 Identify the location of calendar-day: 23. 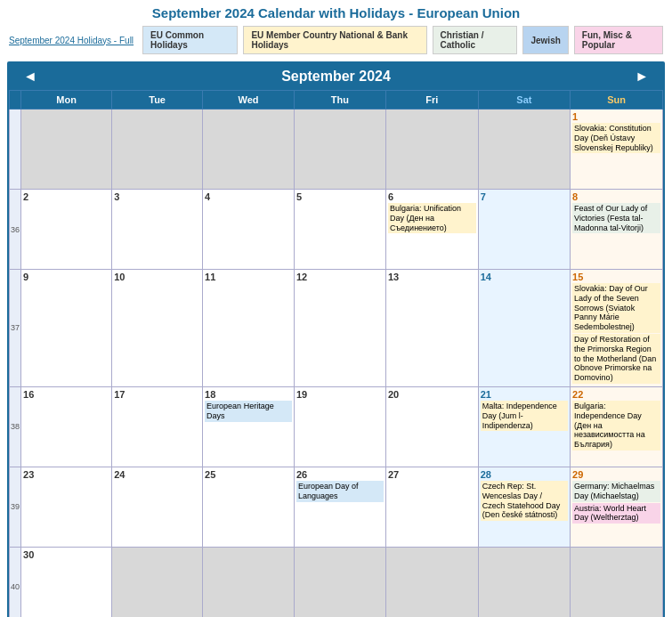
(67, 507).